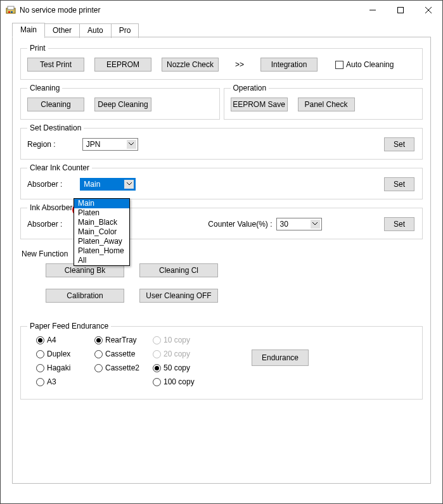  I want to click on group-operation-legend: Operation, so click(250, 88).